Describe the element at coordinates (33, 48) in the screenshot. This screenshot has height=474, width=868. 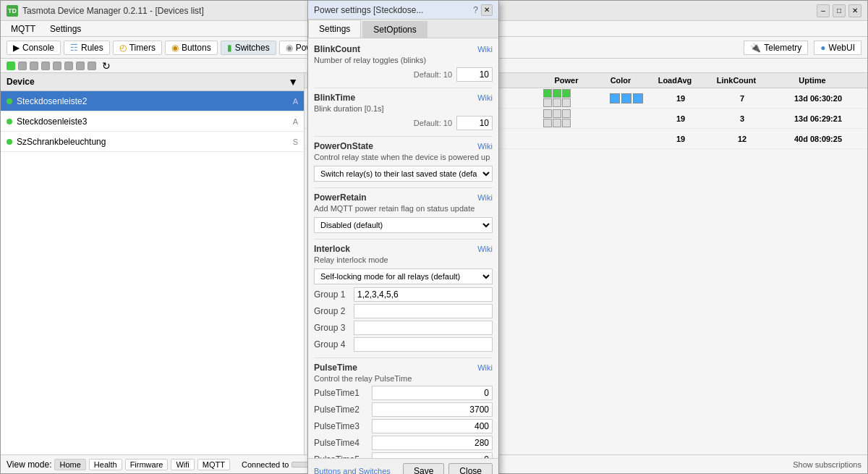
I see `console-button: ▶ Console` at that location.